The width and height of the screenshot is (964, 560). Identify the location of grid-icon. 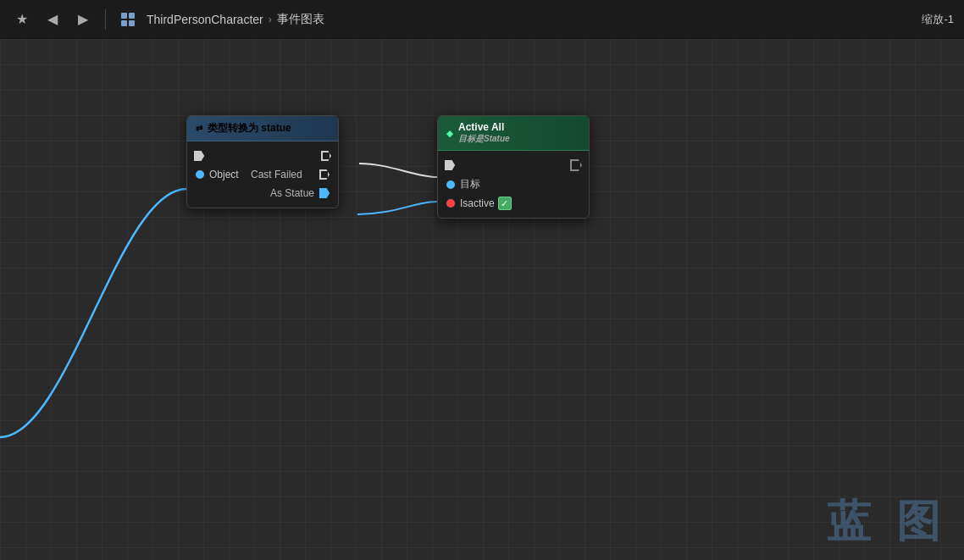
(128, 19).